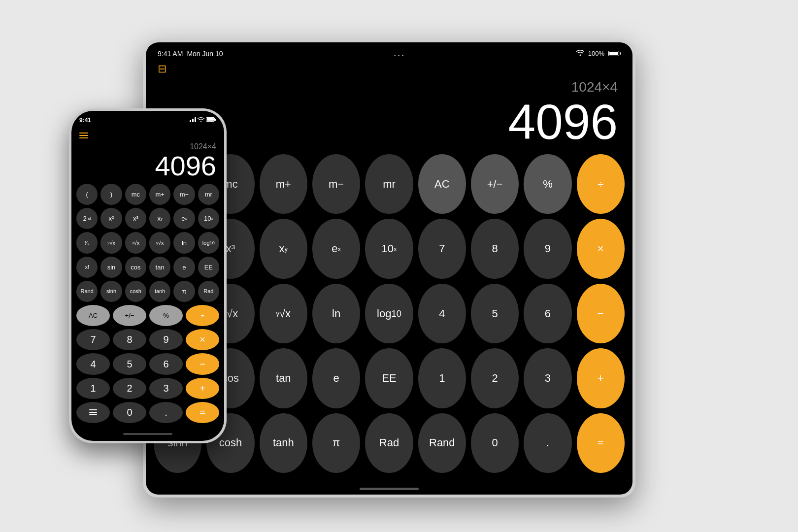 This screenshot has height=532, width=798. Describe the element at coordinates (399, 53) in the screenshot. I see `ipad-menu-dots: ...` at that location.